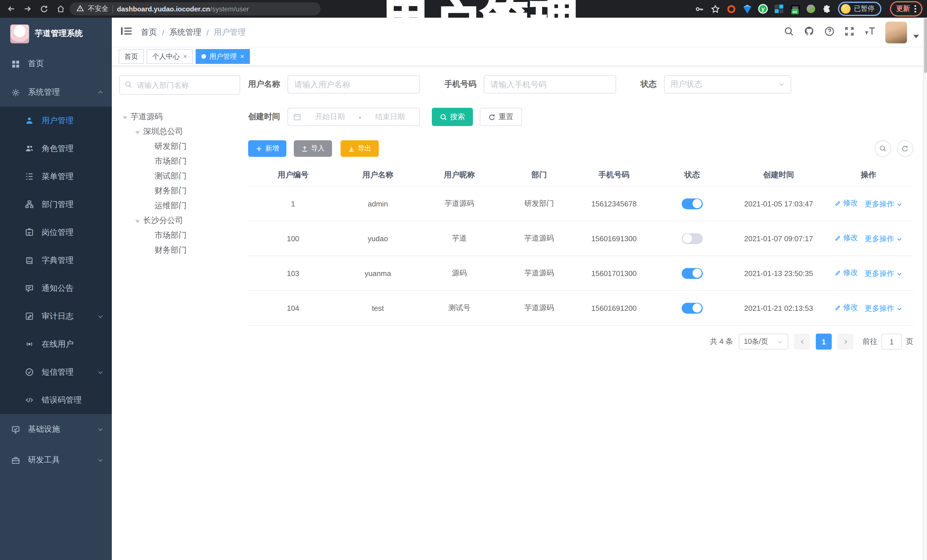 Image resolution: width=927 pixels, height=560 pixels. What do you see at coordinates (795, 9) in the screenshot?
I see `extension-tabs-on-icon: on` at bounding box center [795, 9].